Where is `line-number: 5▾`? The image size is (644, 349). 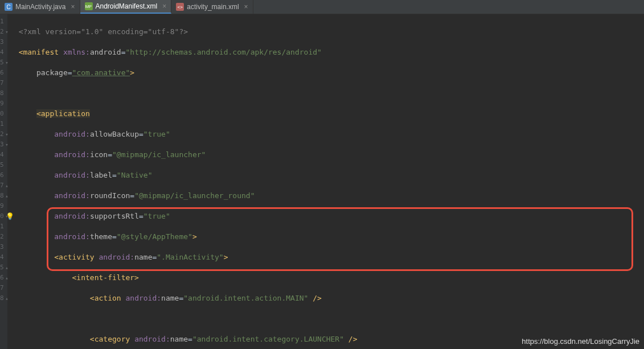
line-number: 5▾ is located at coordinates (2, 63).